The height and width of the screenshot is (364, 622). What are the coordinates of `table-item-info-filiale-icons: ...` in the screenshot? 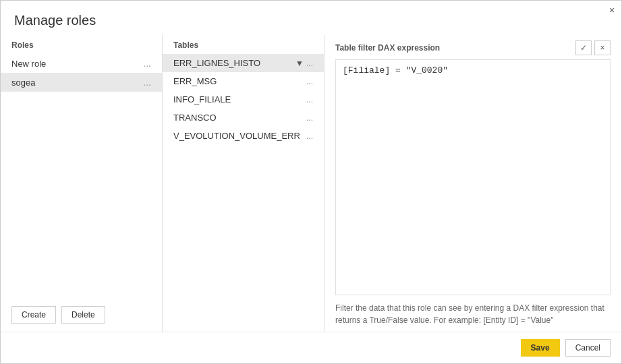 It's located at (310, 100).